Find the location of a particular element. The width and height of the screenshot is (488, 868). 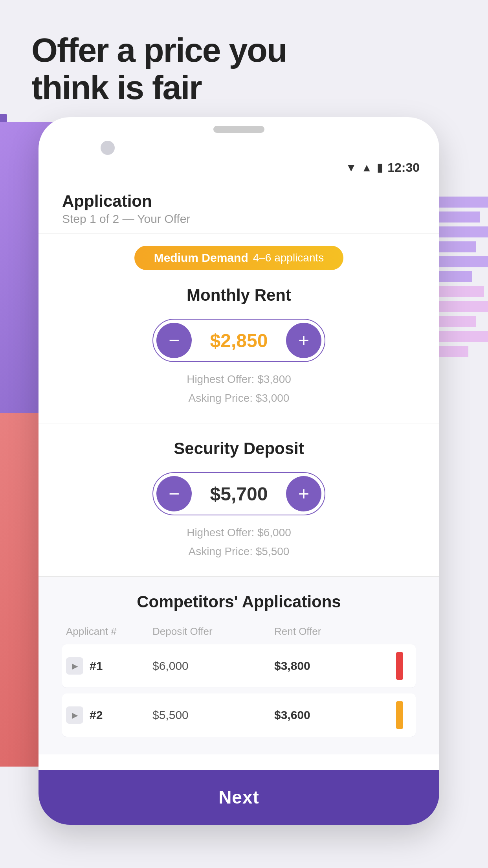

monthly-rent-stepper: − $2,850 + is located at coordinates (239, 340).